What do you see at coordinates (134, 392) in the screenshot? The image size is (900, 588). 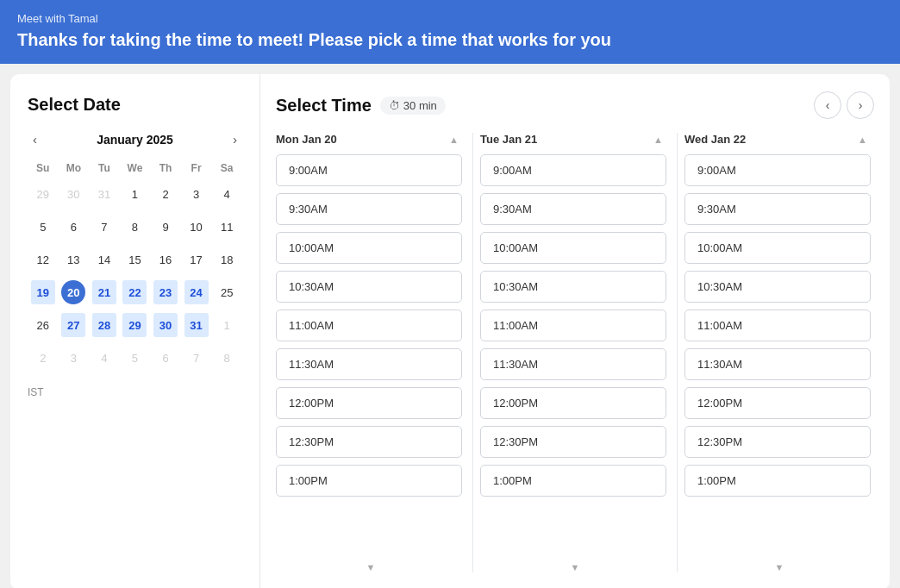 I see `timezone-label: IST` at bounding box center [134, 392].